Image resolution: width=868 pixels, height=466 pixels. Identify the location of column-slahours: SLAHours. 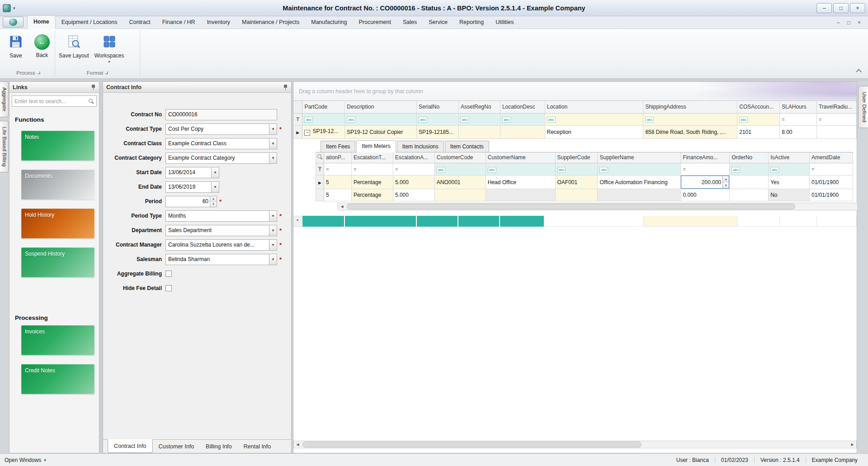
(798, 107).